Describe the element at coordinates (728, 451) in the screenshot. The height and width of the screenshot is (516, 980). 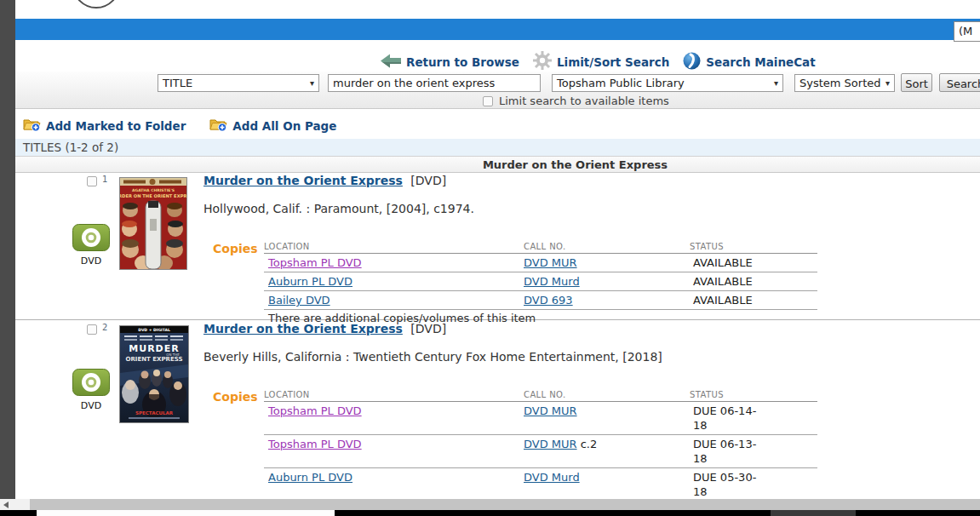
I see `copy-status: DUE 06-13-18` at that location.